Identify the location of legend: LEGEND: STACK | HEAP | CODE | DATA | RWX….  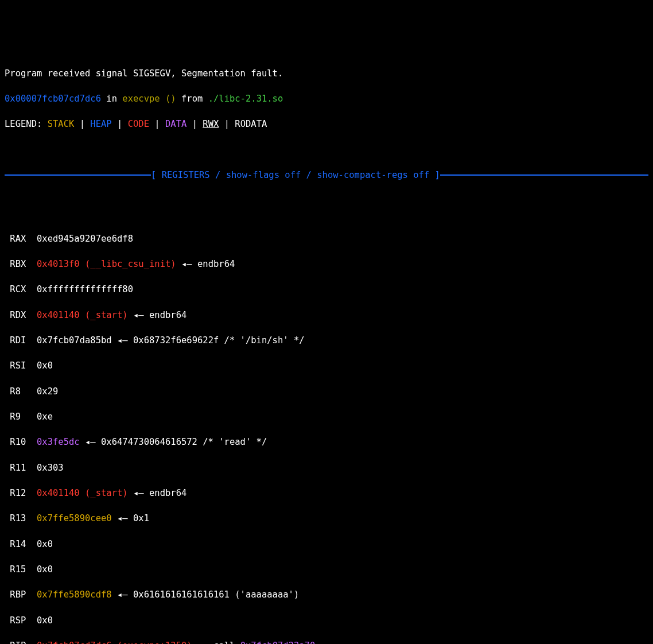
(326, 124).